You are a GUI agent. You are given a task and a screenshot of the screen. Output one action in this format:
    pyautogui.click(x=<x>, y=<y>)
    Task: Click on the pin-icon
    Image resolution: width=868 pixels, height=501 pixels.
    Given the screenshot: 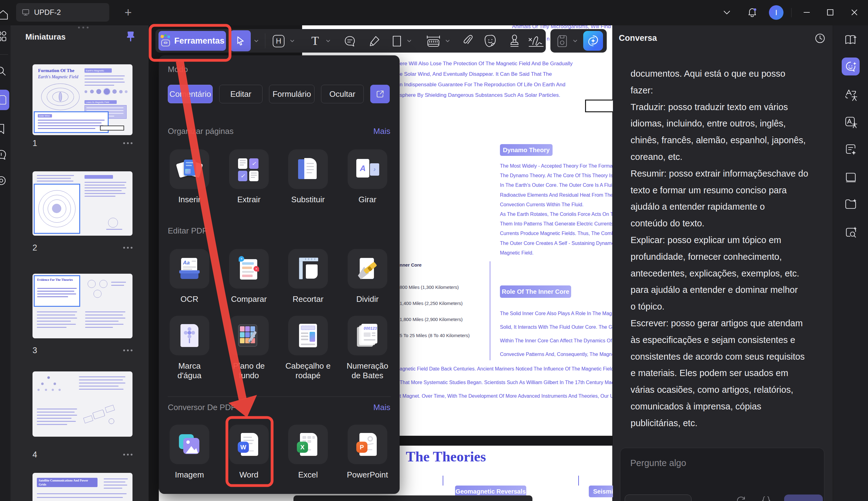 What is the action you would take?
    pyautogui.click(x=131, y=36)
    